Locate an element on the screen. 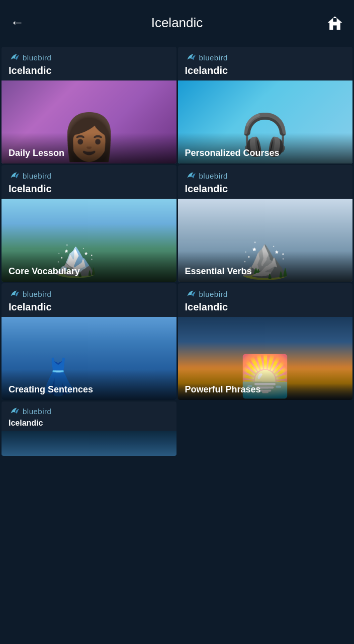  card-label: Essential Verbs is located at coordinates (266, 267).